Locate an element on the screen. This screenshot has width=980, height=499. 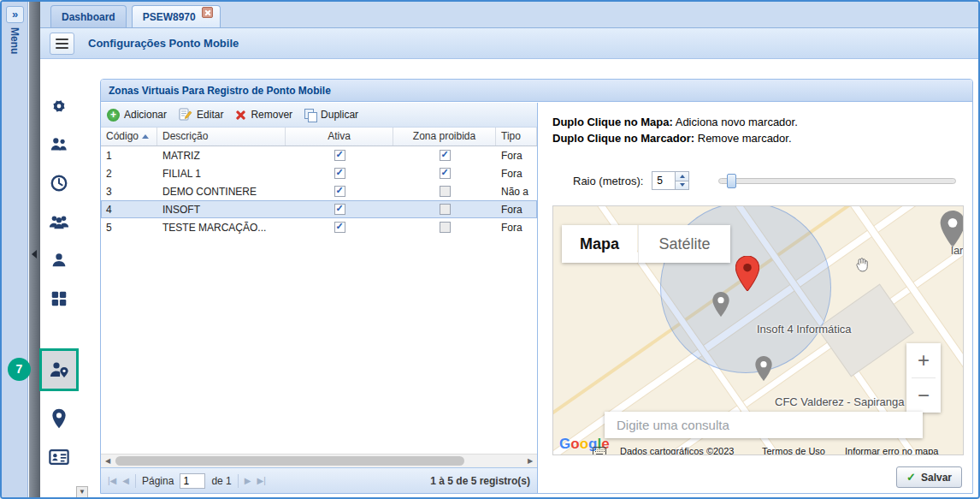
collapse-arrow-icon is located at coordinates (34, 254).